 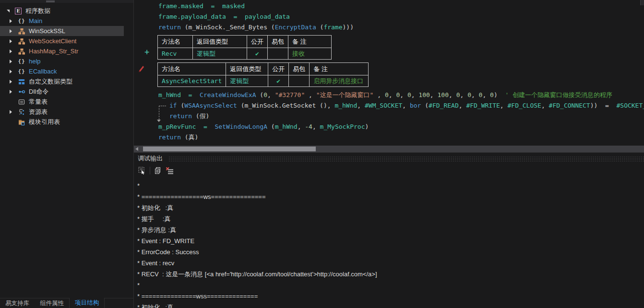 I want to click on debug-panel-header: 调试输出, so click(x=389, y=159).